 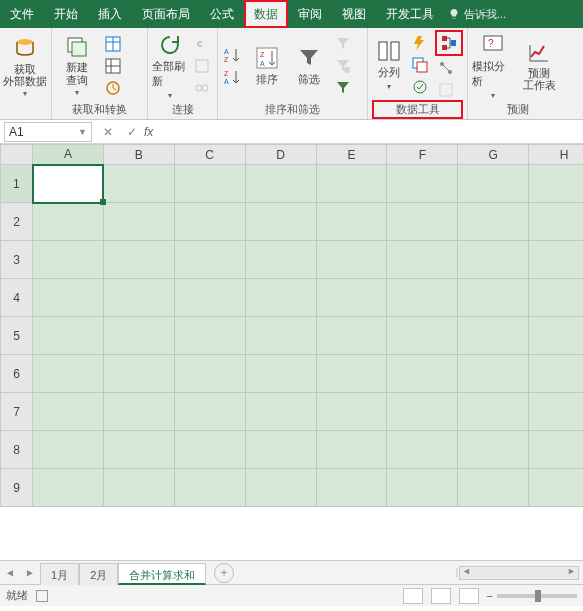 I want to click on enter-formula-button: ✓, so click(x=132, y=132).